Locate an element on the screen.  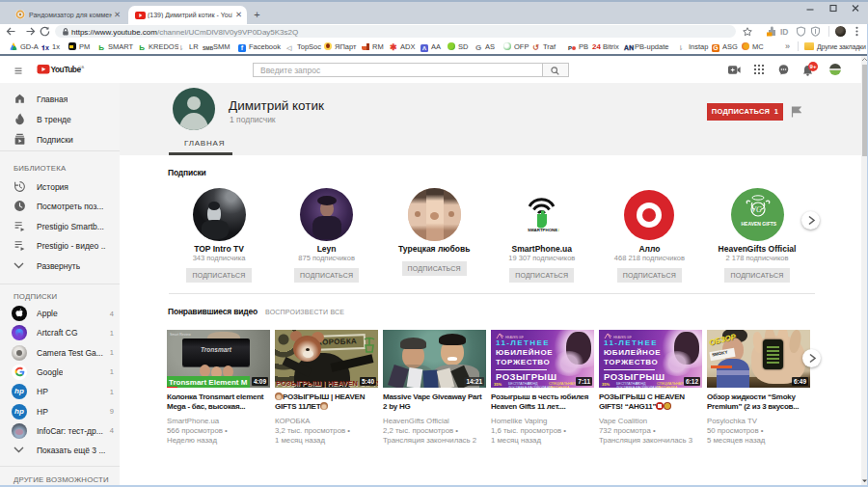
svg-text: HEAVEN GIFTS is located at coordinates (758, 224).